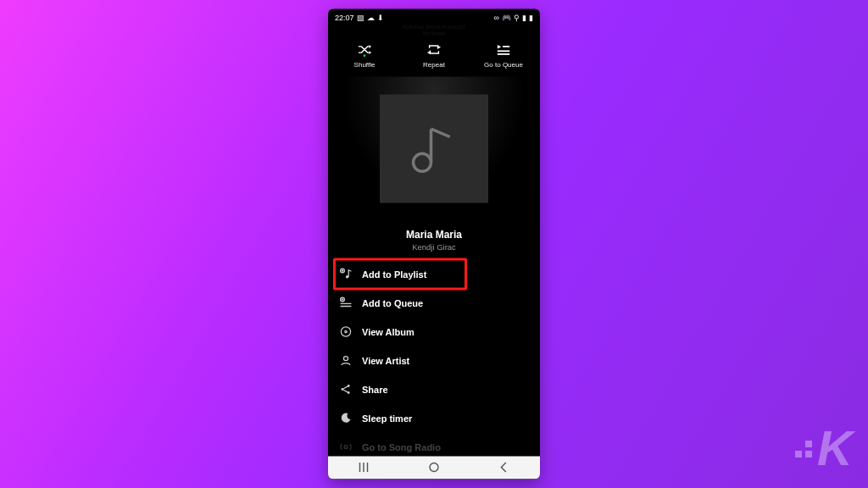 The image size is (868, 488). What do you see at coordinates (387, 418) in the screenshot?
I see `menu-label: Sleep timer` at bounding box center [387, 418].